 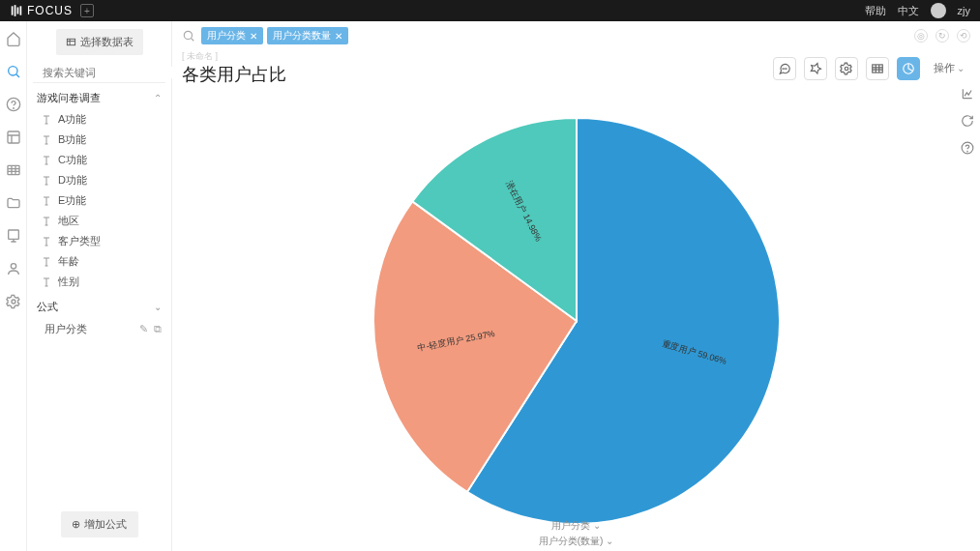 What do you see at coordinates (577, 36) in the screenshot?
I see `query-bar: 用户分类✕用户分类数量✕ ◎ ↻ ⟲` at bounding box center [577, 36].